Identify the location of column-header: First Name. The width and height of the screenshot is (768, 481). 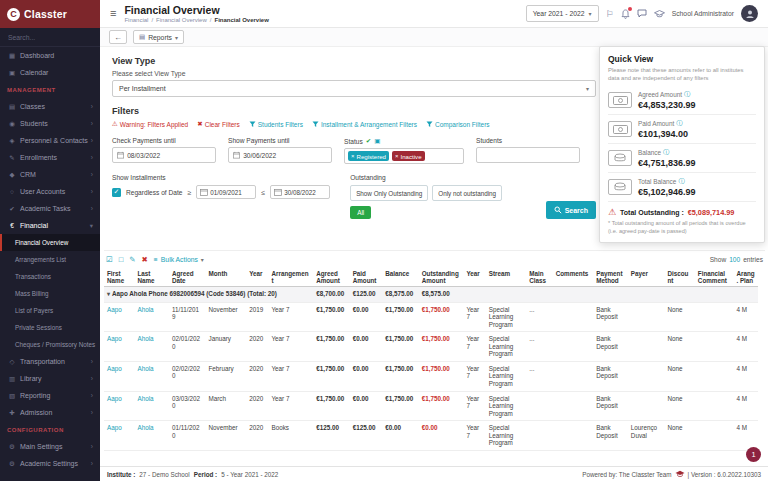
(119, 278).